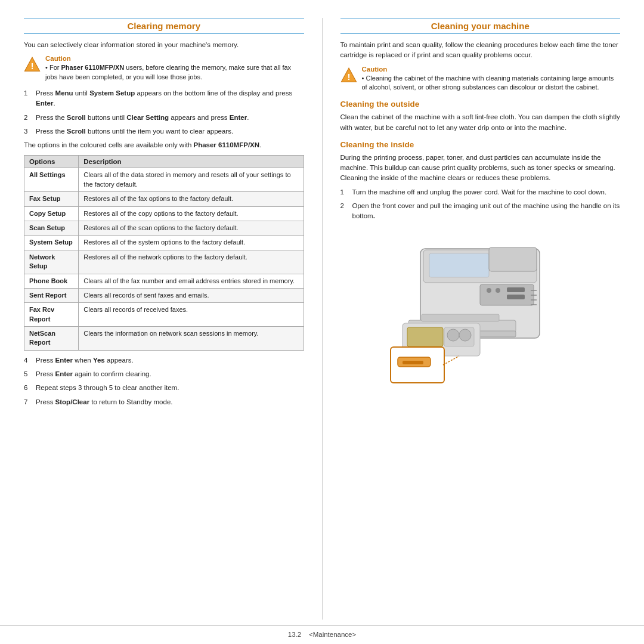 The width and height of the screenshot is (644, 644). I want to click on table-row: Network SetupRestores all of the network…, so click(165, 262).